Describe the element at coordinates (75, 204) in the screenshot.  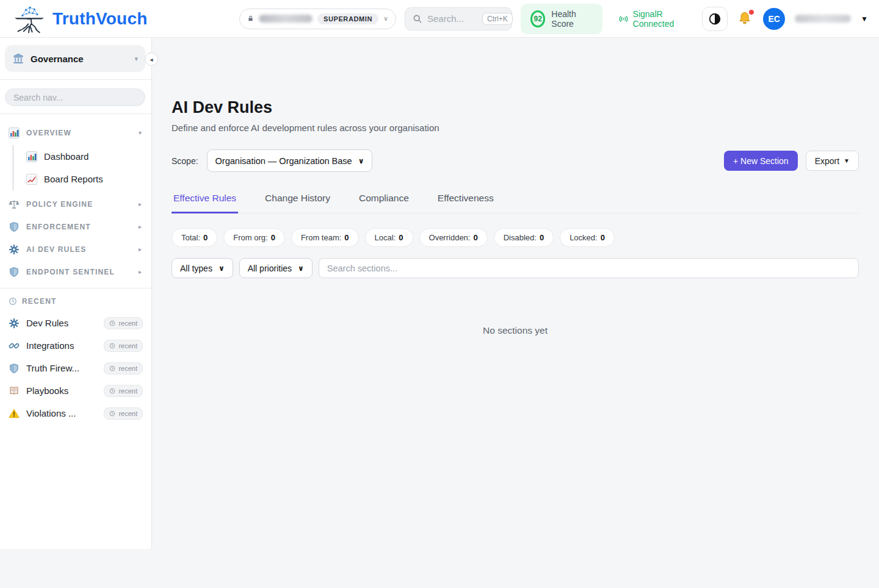
I see `sidebar-section-policy-engine: POLICY ENGINE ▸` at that location.